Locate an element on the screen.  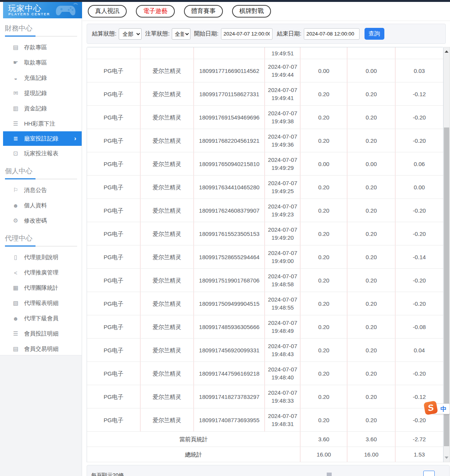
member-transaction-icon: ▤ is located at coordinates (16, 349).